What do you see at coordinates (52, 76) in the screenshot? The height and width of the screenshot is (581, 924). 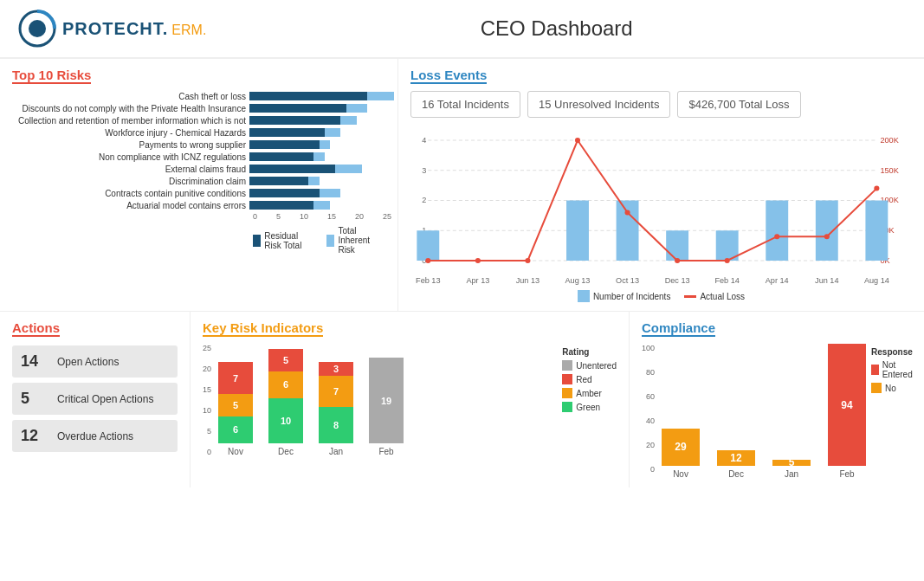 I see `top-risks-title: Top 10 Risks` at bounding box center [52, 76].